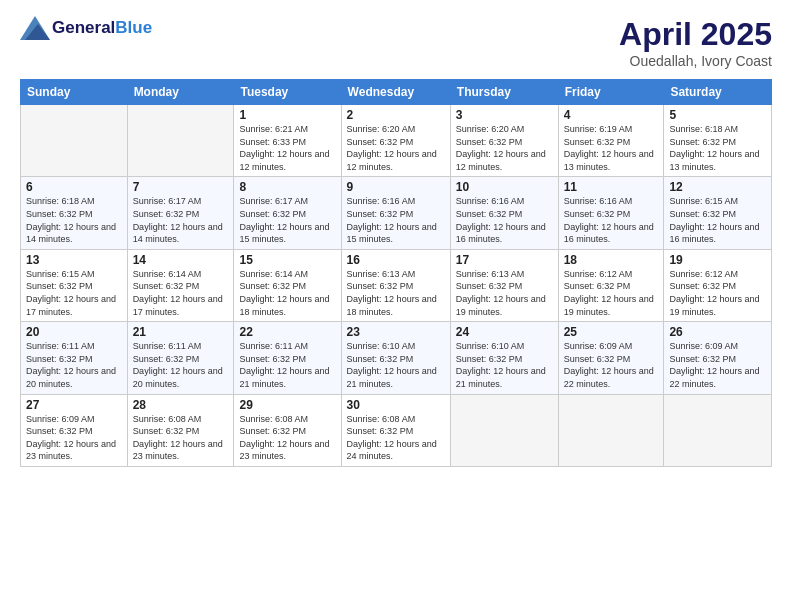 Image resolution: width=792 pixels, height=612 pixels. I want to click on title-block: April 2025 Ouedallah, Ivory Coast, so click(696, 42).